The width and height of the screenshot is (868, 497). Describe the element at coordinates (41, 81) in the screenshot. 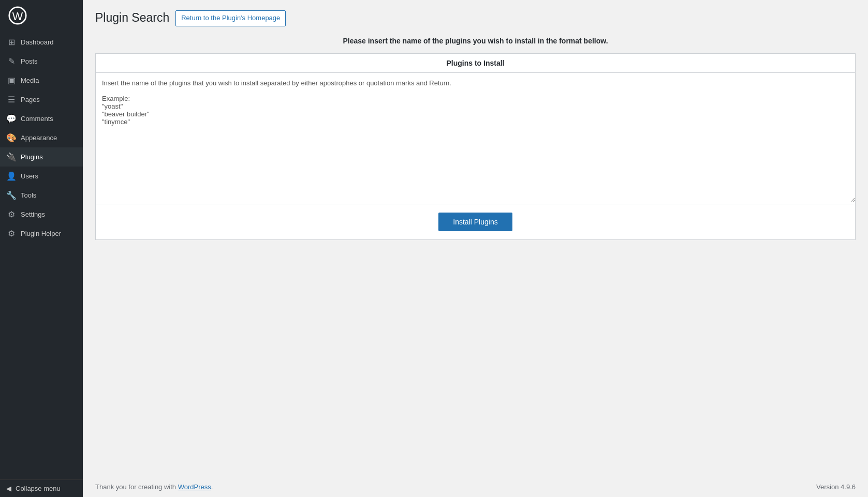

I see `sidebar-item-media: ▣ Media` at that location.